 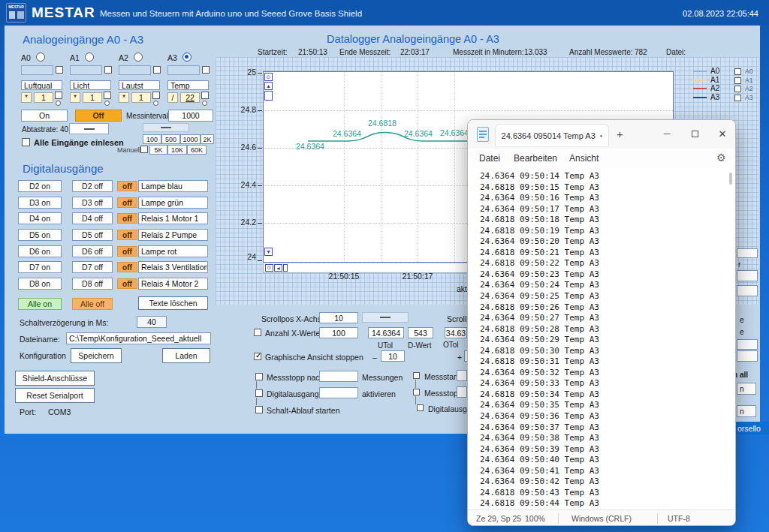 I want to click on channel-a1-name-input: Licht, so click(x=90, y=86).